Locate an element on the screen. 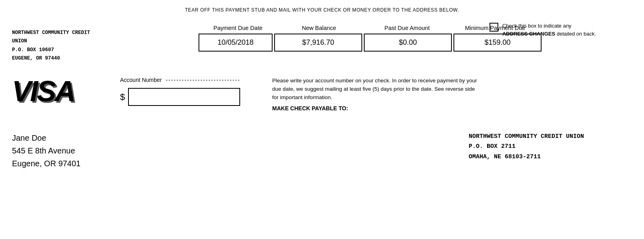  cu-address: NORTHWEST COMMUNITY CREDIT UNION P.O. BO… is located at coordinates (60, 44).